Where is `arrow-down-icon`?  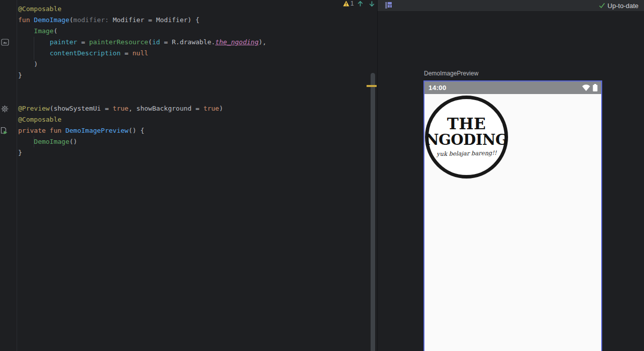 arrow-down-icon is located at coordinates (372, 4).